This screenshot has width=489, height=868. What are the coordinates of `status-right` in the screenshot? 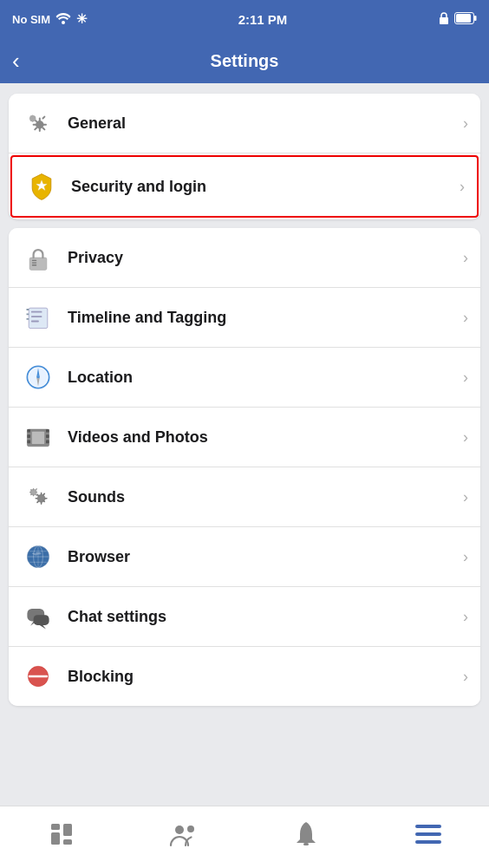 It's located at (458, 19).